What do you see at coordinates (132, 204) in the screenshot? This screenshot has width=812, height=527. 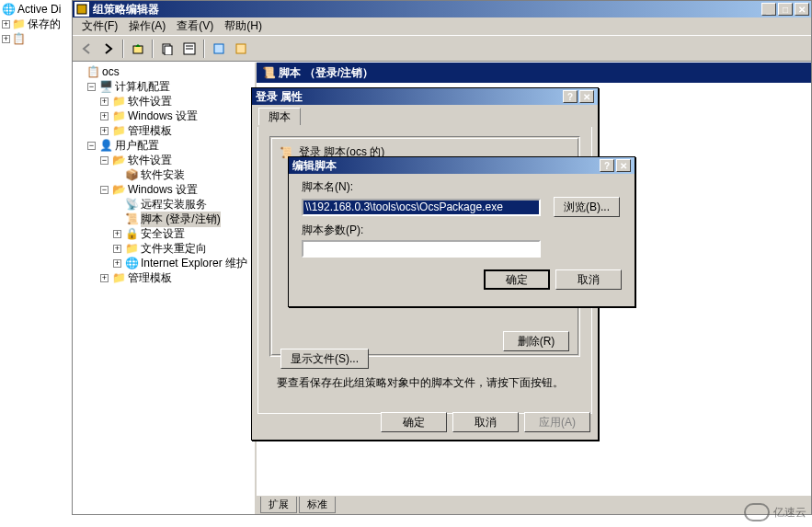 I see `remote-icon: 📡` at bounding box center [132, 204].